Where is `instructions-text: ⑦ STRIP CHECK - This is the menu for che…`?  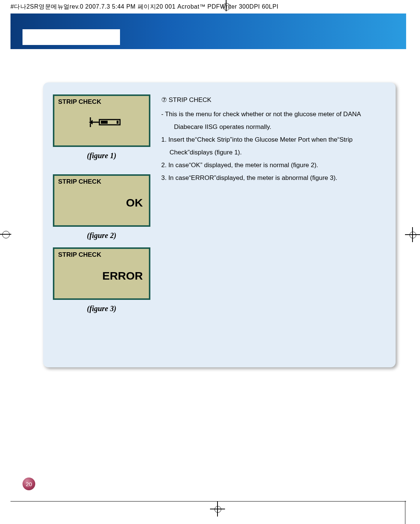
instructions-text: ⑦ STRIP CHECK - This is the menu for che… is located at coordinates (274, 139).